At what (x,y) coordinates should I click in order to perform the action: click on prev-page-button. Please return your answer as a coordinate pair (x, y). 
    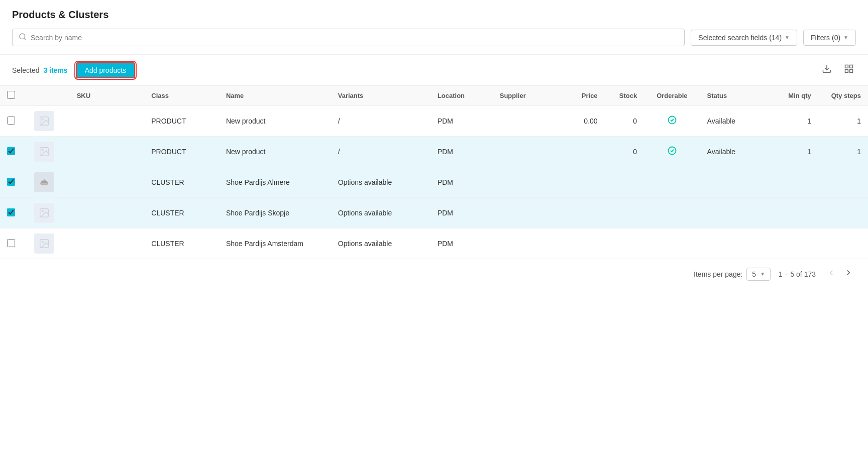
    Looking at the image, I should click on (831, 274).